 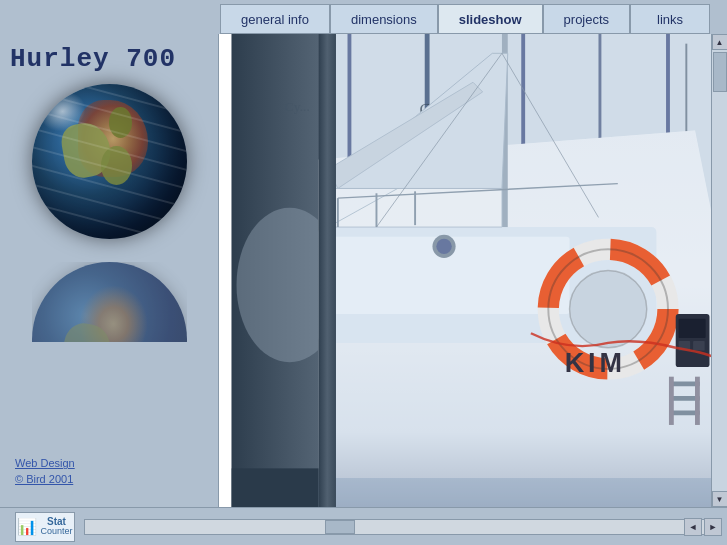 I want to click on bottom-bar: 📊 Stat Counter ◄ ►, so click(x=364, y=526).